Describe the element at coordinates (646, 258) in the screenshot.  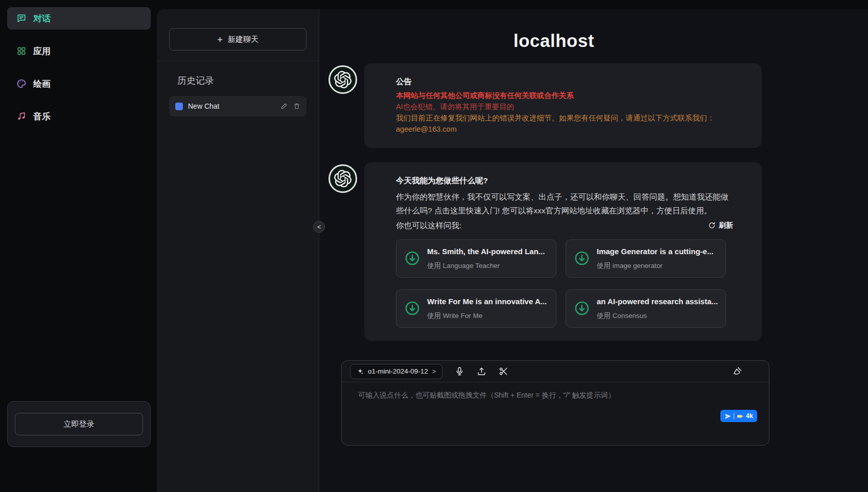
I see `suggestion-card: Image Generator is a cutting-e... 使用 ima…` at that location.